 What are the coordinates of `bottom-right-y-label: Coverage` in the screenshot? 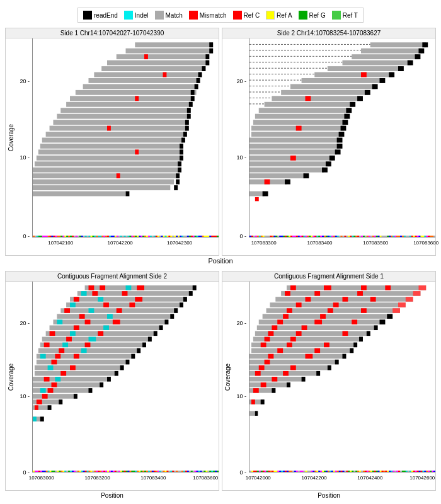 It's located at (228, 377).